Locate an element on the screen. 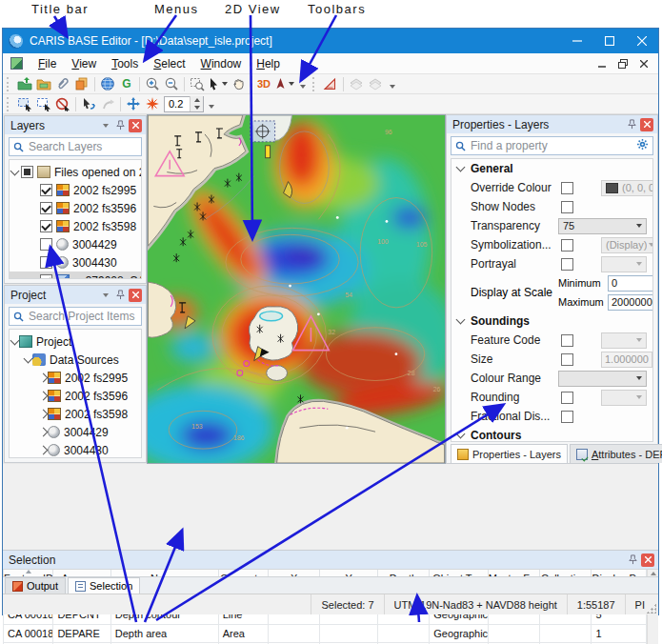 The image size is (662, 644). zoom-out-button is located at coordinates (171, 84).